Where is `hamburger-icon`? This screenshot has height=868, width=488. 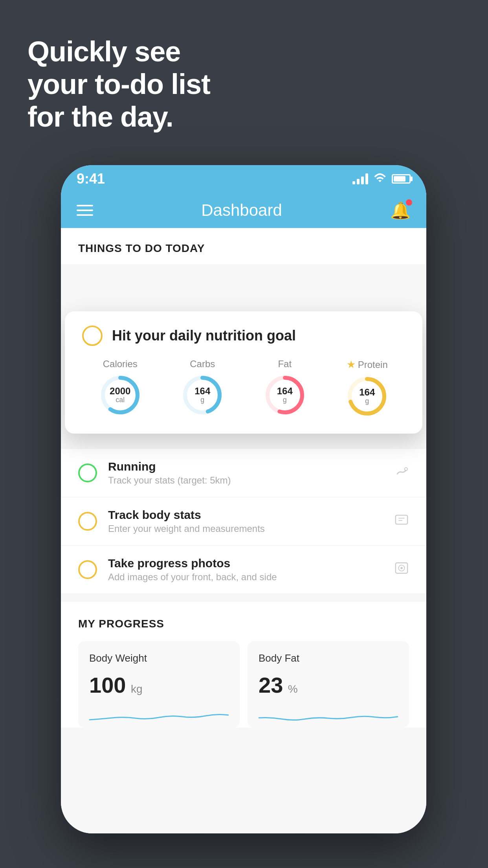 hamburger-icon is located at coordinates (85, 210).